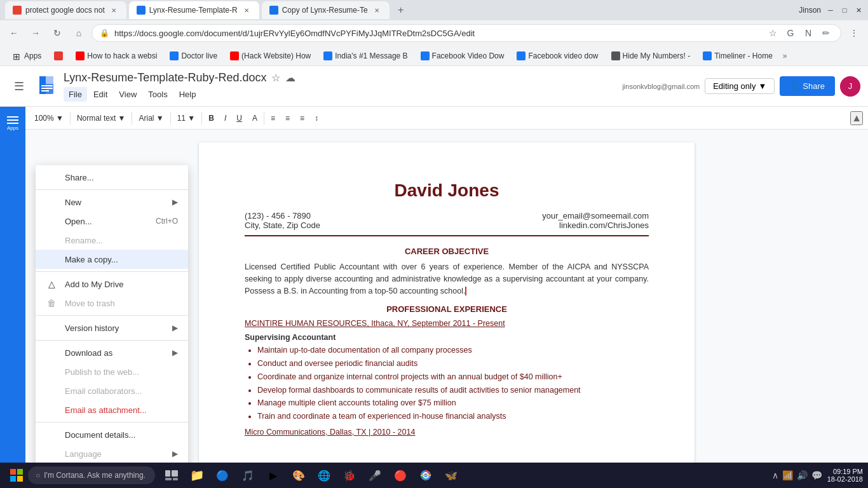  I want to click on align-right-button: ≡, so click(302, 118).